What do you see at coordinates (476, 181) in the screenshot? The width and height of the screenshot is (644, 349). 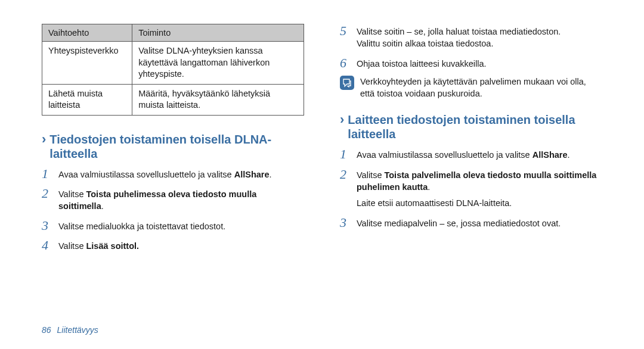 I see `step-bold: Toista palvelimella oleva tiedosto muull…` at bounding box center [476, 181].